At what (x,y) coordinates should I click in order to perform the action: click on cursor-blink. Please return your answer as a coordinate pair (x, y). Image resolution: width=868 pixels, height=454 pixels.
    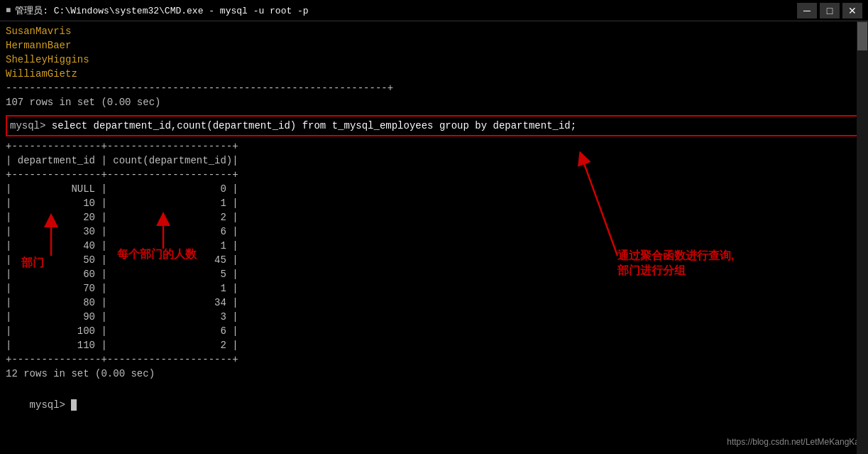
    Looking at the image, I should click on (74, 405).